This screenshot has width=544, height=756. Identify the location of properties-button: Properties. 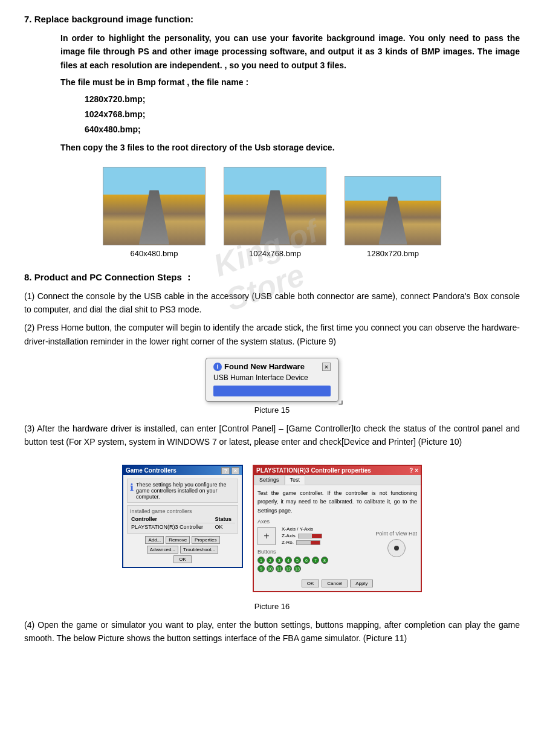
(206, 540).